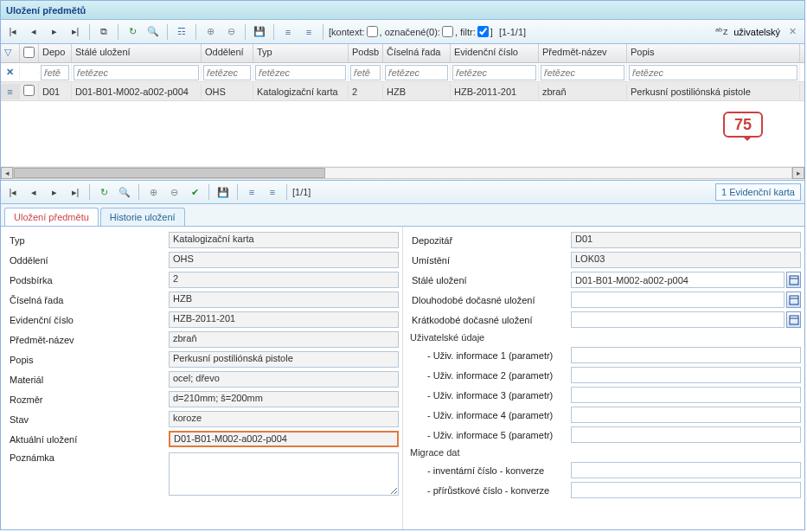 The width and height of the screenshot is (807, 532). Describe the element at coordinates (55, 54) in the screenshot. I see `col-depo: Depo` at that location.